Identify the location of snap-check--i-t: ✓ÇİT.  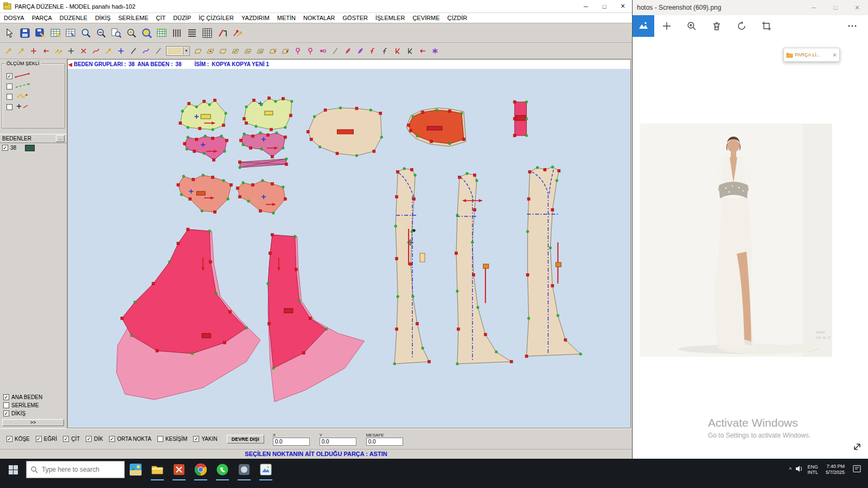
(72, 439).